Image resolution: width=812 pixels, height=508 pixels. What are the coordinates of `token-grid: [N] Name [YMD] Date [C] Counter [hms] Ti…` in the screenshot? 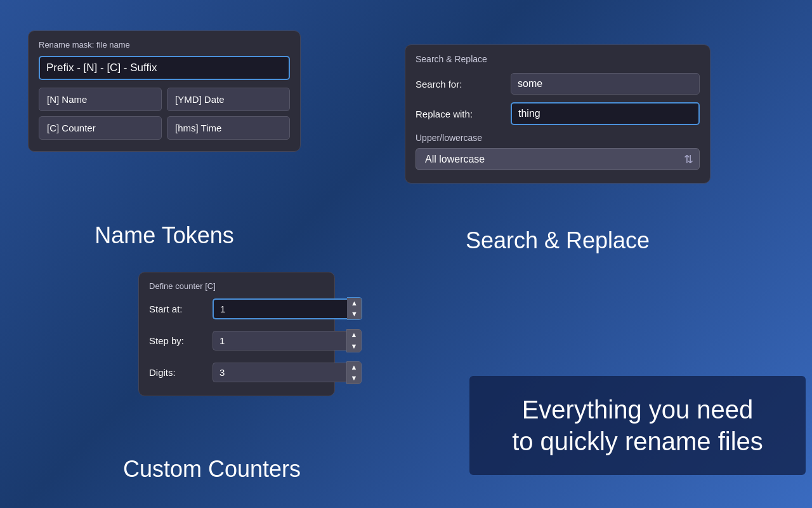 It's located at (164, 114).